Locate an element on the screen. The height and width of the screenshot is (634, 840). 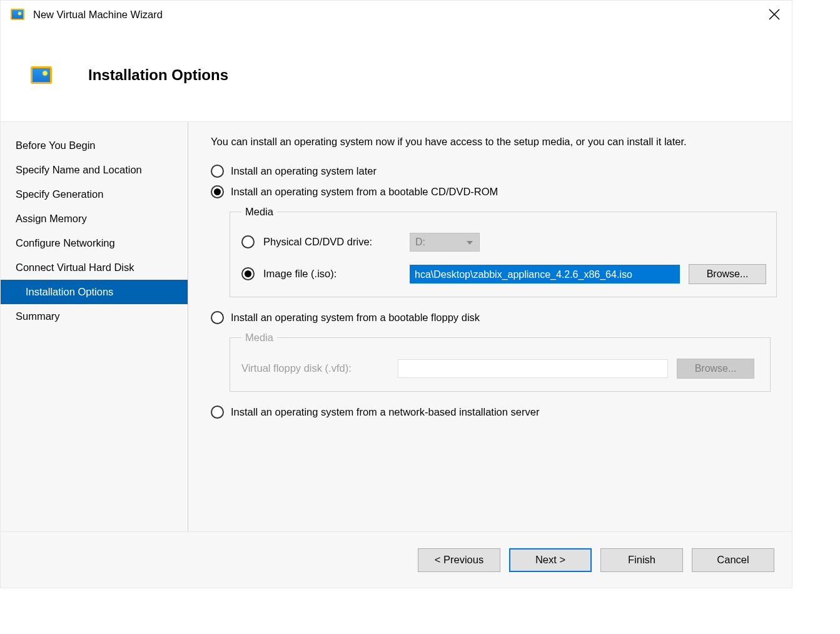
media-group-floppy: Media Virtual floppy disk (.vfd): Browse… is located at coordinates (500, 362).